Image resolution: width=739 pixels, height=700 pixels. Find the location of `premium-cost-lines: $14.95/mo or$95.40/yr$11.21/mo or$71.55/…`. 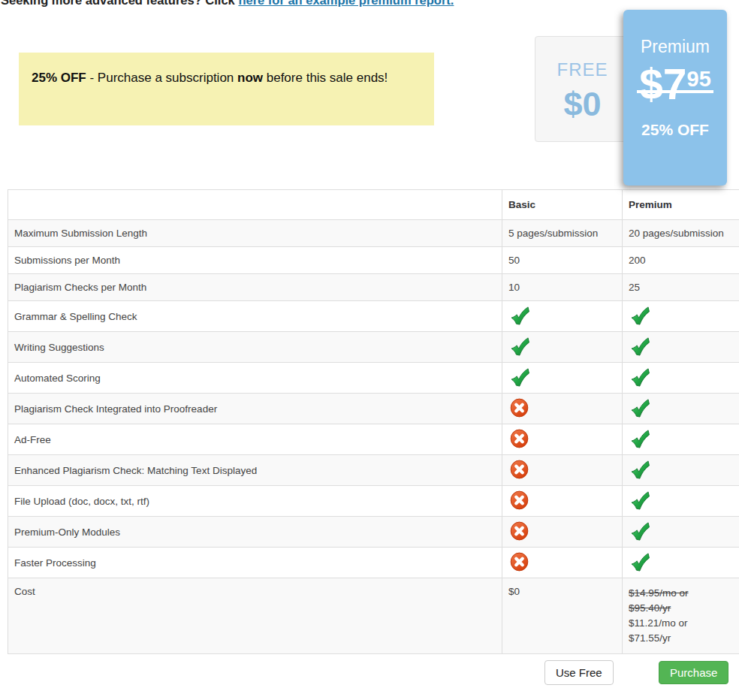

premium-cost-lines: $14.95/mo or$95.40/yr$11.21/mo or$71.55/… is located at coordinates (683, 616).